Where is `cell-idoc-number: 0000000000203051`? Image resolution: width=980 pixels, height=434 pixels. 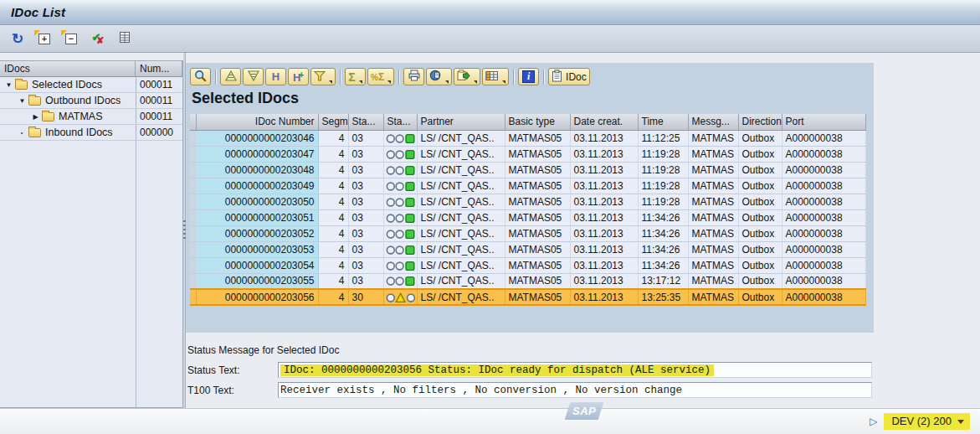 cell-idoc-number: 0000000000203051 is located at coordinates (257, 218).